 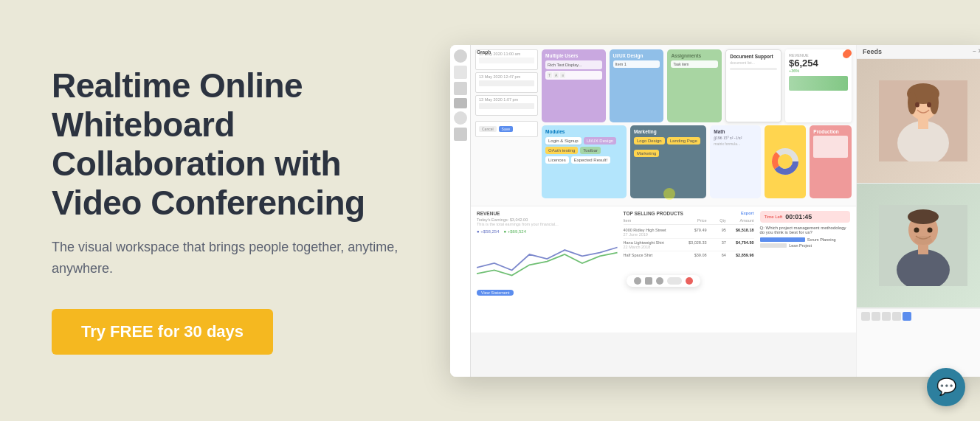 I want to click on option-1-label: Scrum Planning, so click(x=822, y=240).